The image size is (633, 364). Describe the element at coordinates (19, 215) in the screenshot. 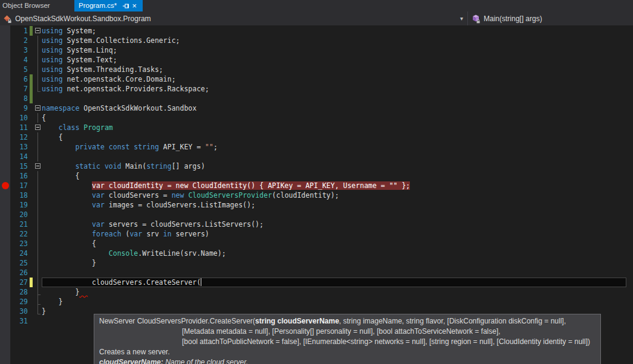

I see `line-number: 20` at that location.